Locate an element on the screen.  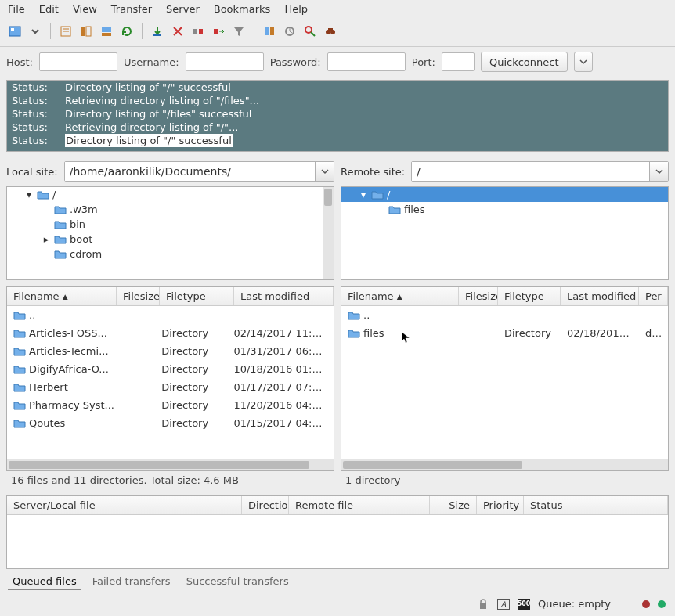
tree-item-label: .w3m is located at coordinates (84, 210).